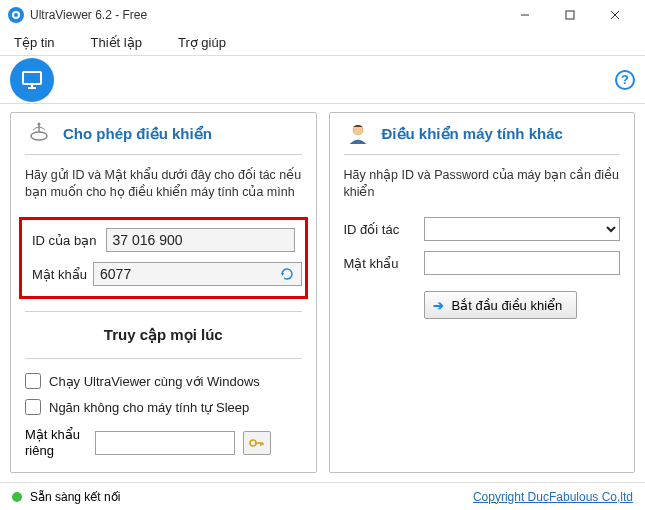 The height and width of the screenshot is (510, 645). Describe the element at coordinates (472, 134) in the screenshot. I see `control-panel-title: Điều khiển máy tính khác` at that location.